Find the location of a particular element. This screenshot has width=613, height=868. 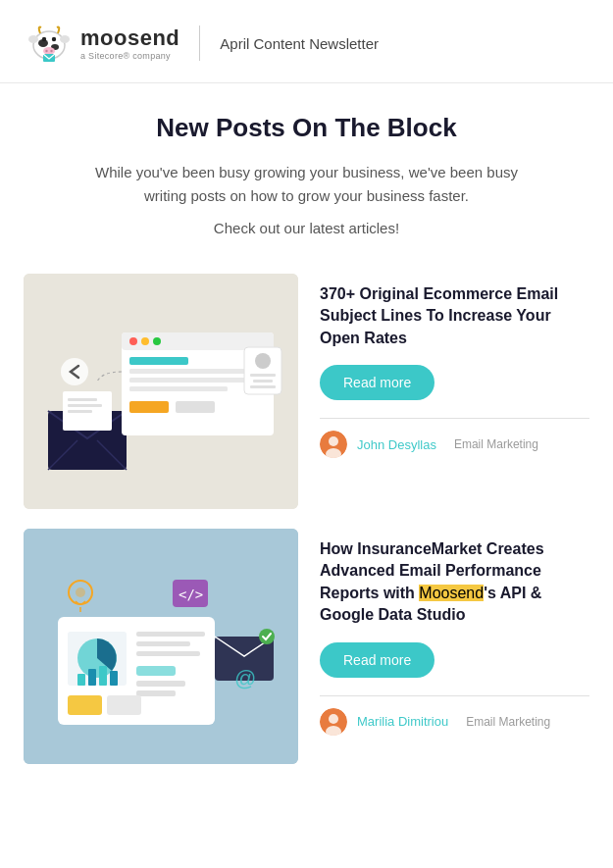

moosend-logo-icon is located at coordinates (49, 43).